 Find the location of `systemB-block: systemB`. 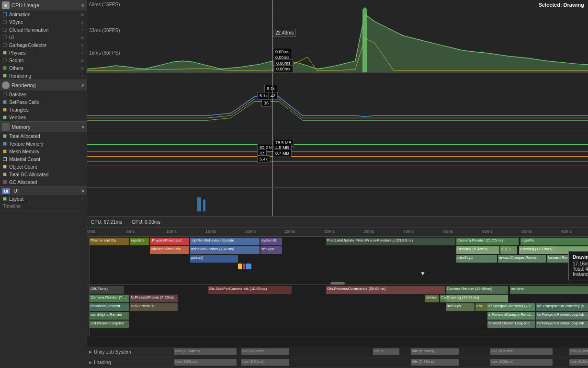

systemB-block: systemB is located at coordinates (271, 242).